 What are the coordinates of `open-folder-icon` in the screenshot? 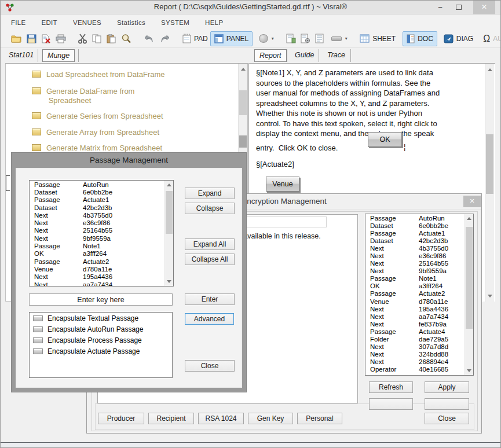 It's located at (16, 39).